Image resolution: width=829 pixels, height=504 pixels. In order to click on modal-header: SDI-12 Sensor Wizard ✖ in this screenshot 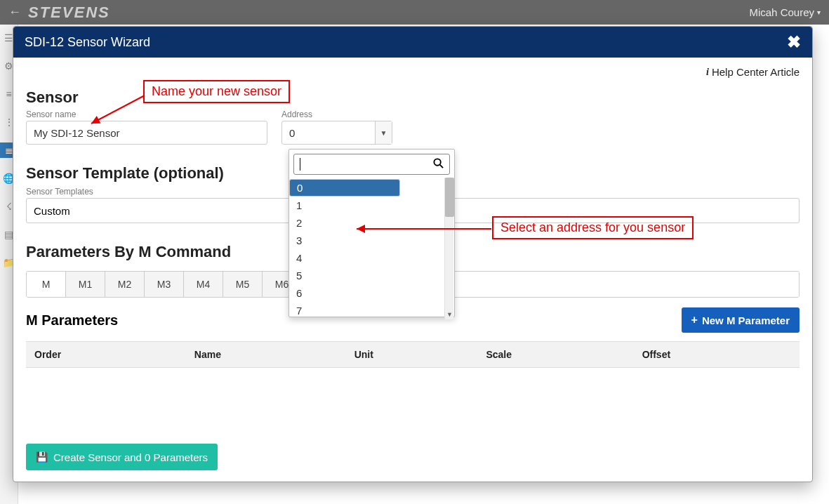, I will do `click(413, 42)`.